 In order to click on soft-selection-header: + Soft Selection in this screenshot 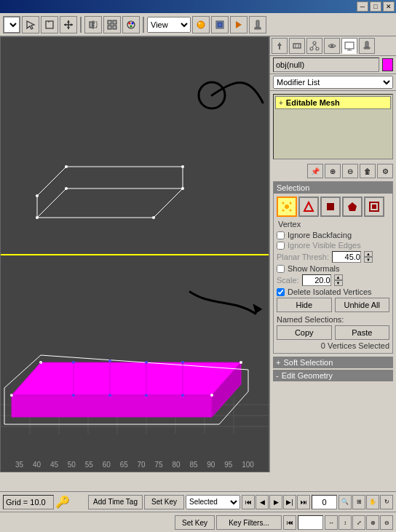, I will do `click(333, 362)`.